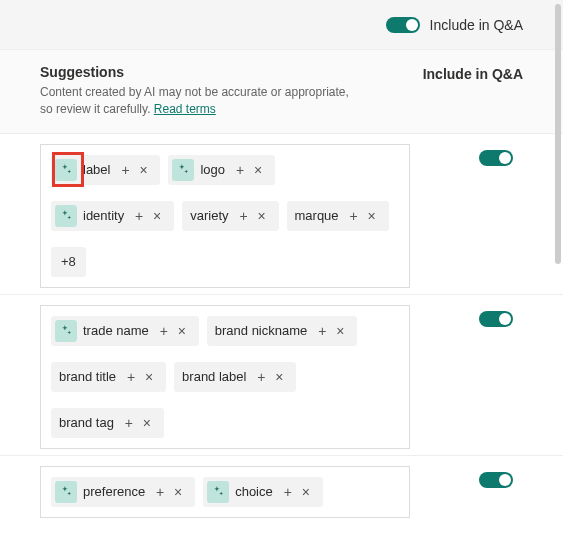 Image resolution: width=563 pixels, height=559 pixels. What do you see at coordinates (200, 102) in the screenshot?
I see `suggestions-subtitle: Content created by AI may not be accurat…` at bounding box center [200, 102].